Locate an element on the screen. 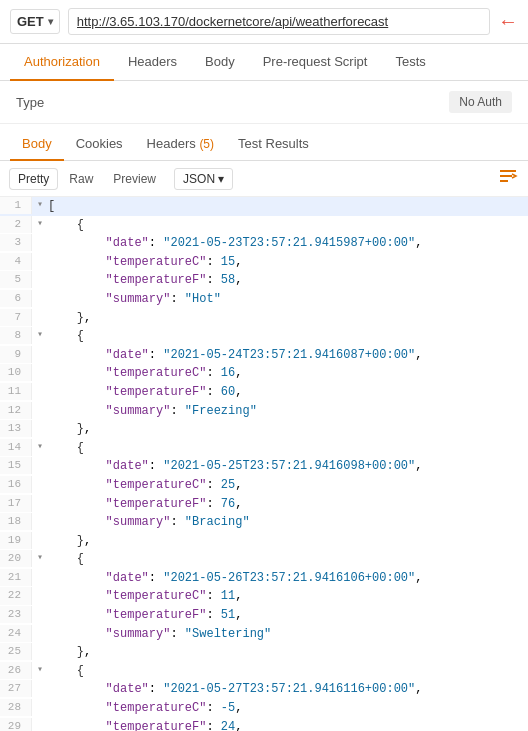 Image resolution: width=528 pixels, height=731 pixels. line-number: 25 is located at coordinates (16, 652).